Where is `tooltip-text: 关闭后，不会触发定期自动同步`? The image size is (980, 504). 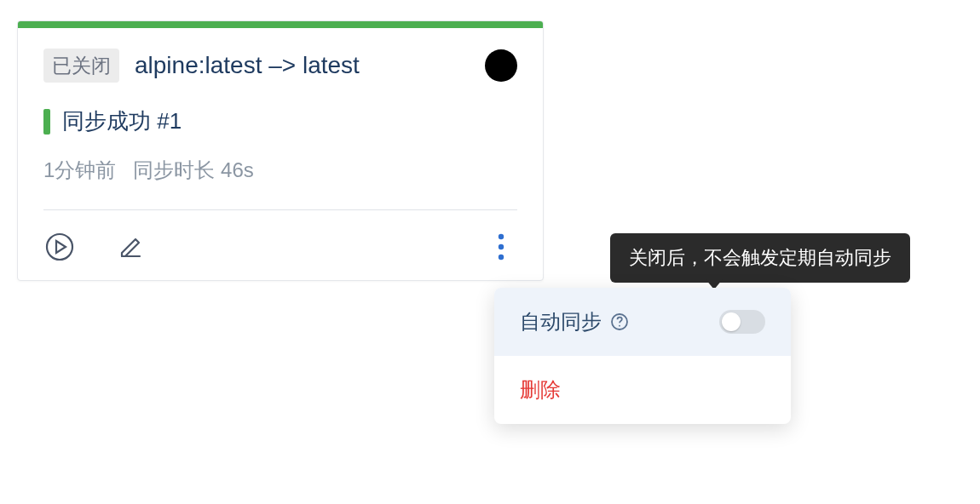 tooltip-text: 关闭后，不会触发定期自动同步 is located at coordinates (760, 257).